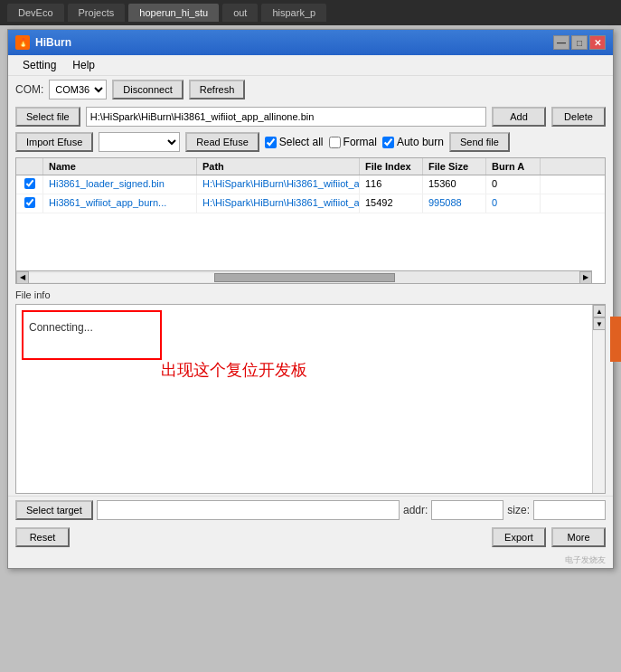 The height and width of the screenshot is (672, 621). What do you see at coordinates (598, 399) in the screenshot?
I see `log-scrollbar: ▲ ▼` at bounding box center [598, 399].